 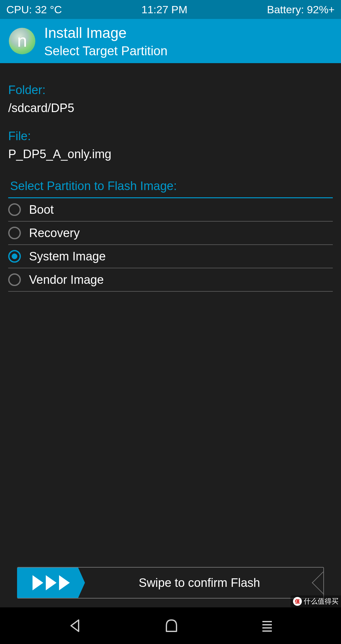 I want to click on app-logo-letter: n, so click(x=22, y=40).